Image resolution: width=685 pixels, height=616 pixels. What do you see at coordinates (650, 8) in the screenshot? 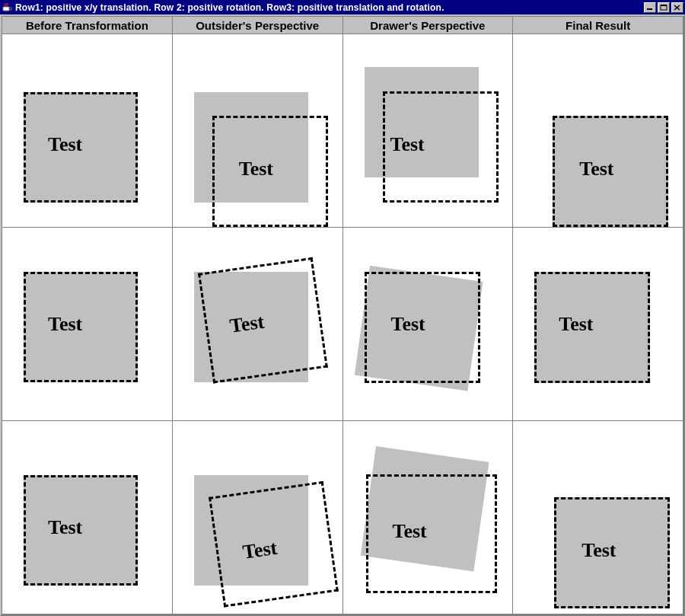
I see `minimize-button` at bounding box center [650, 8].